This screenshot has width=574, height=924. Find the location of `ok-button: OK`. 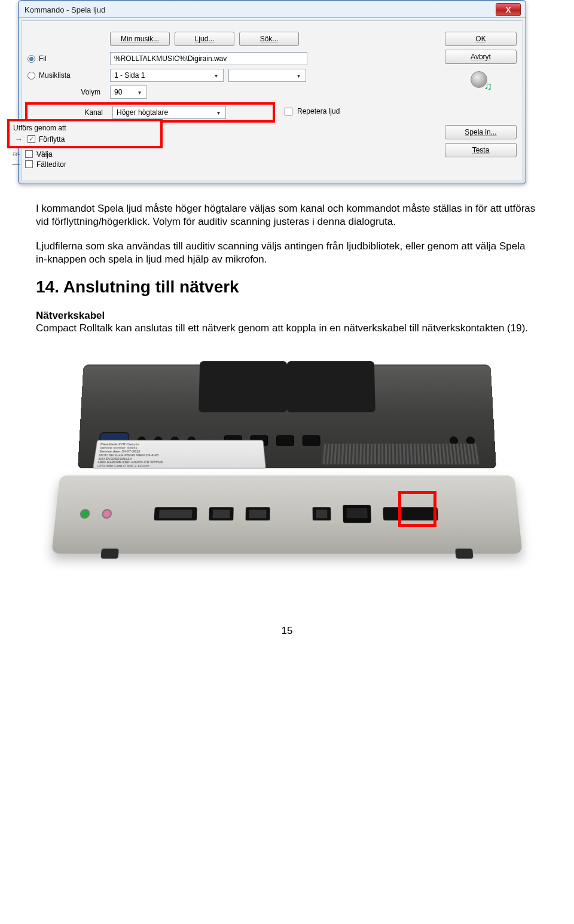

ok-button: OK is located at coordinates (481, 39).